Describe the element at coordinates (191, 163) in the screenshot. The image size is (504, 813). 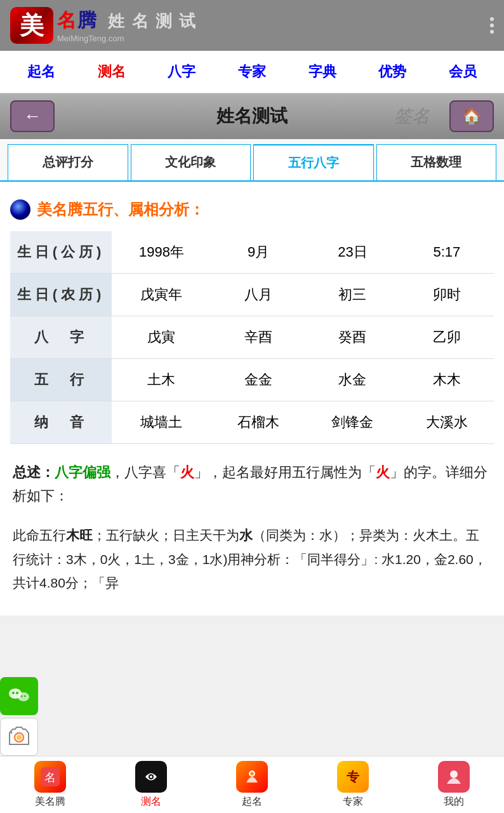
I see `tab-wenhua: 文化印象` at that location.